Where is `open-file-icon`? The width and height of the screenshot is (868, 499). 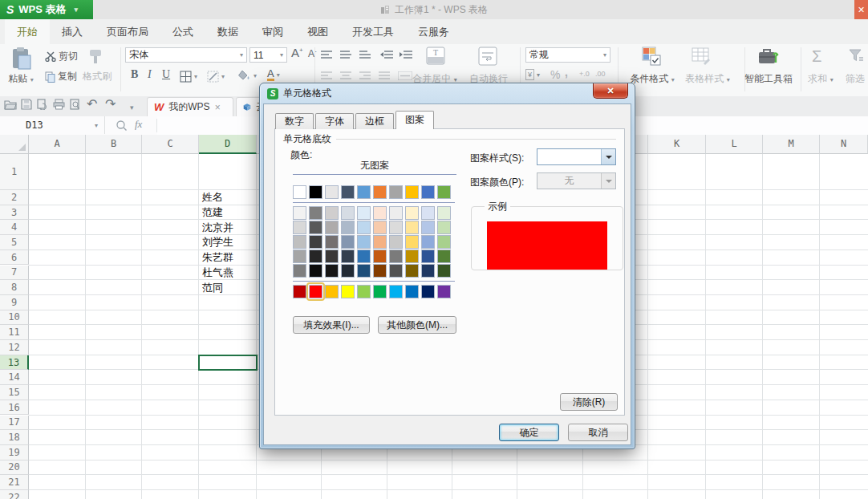
open-file-icon is located at coordinates (10, 104).